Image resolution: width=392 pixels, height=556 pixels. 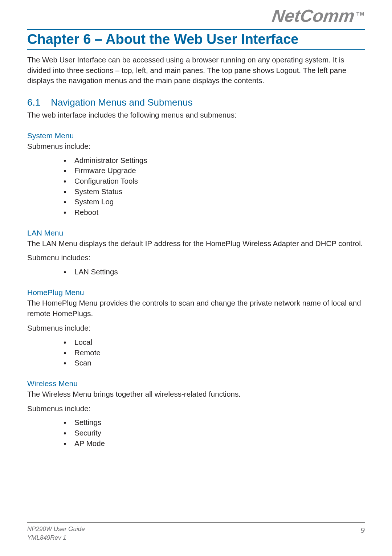 What do you see at coordinates (196, 70) in the screenshot?
I see `chapter-intro: The Web User Interface can be accessed u…` at bounding box center [196, 70].